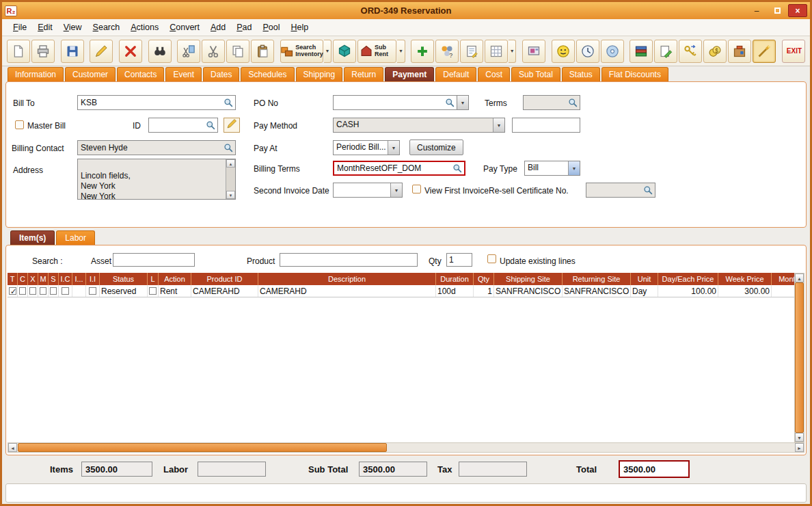 The height and width of the screenshot is (506, 812). What do you see at coordinates (72, 27) in the screenshot?
I see `menu-view: View` at bounding box center [72, 27].